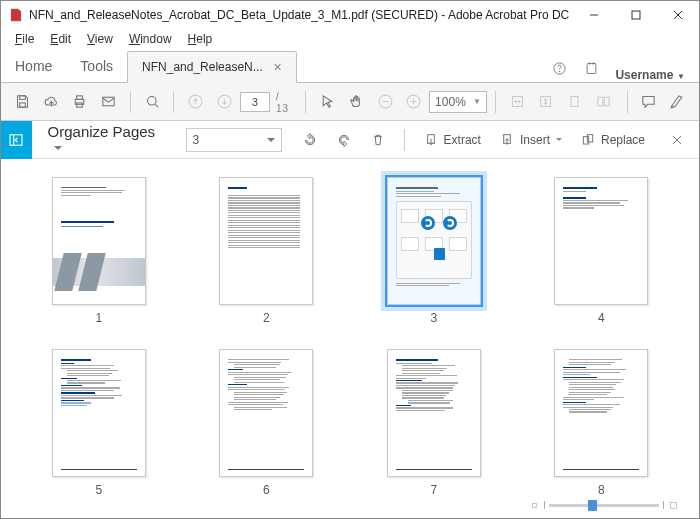  I want to click on cloud-button, so click(52, 102).